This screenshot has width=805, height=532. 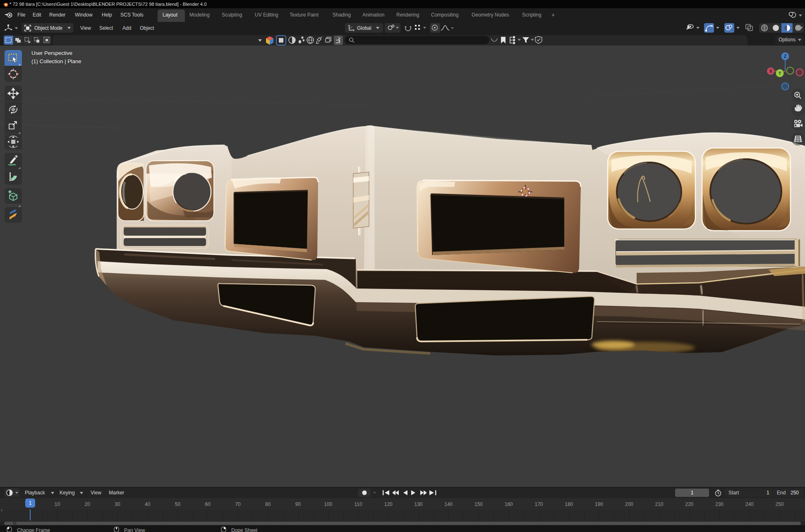 What do you see at coordinates (771, 71) in the screenshot?
I see `svg-text: X` at bounding box center [771, 71].